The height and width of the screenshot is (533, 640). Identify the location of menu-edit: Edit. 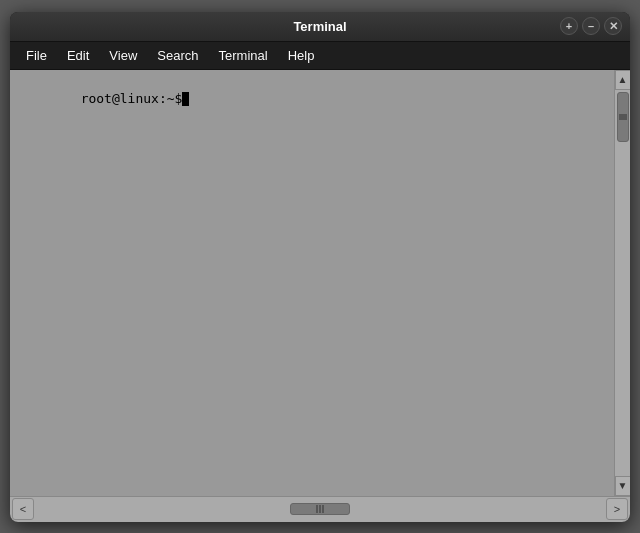
(78, 56).